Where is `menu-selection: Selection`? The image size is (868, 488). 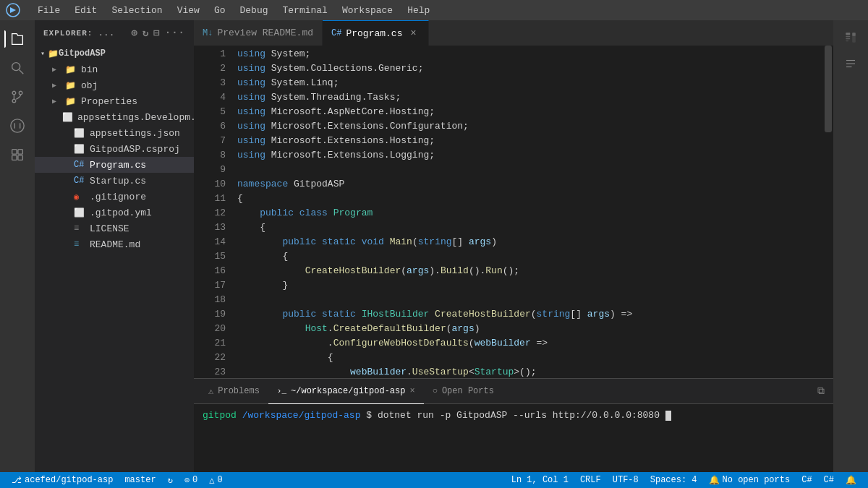
menu-selection: Selection is located at coordinates (137, 10).